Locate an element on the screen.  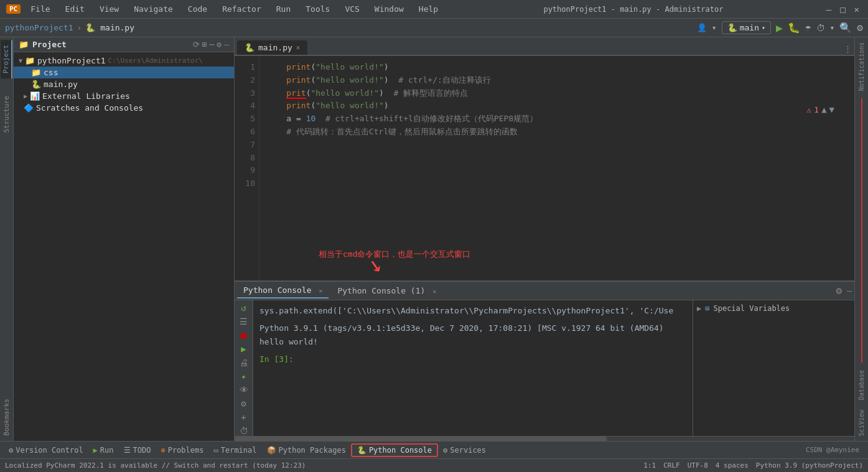
menu-view: View is located at coordinates (110, 9).